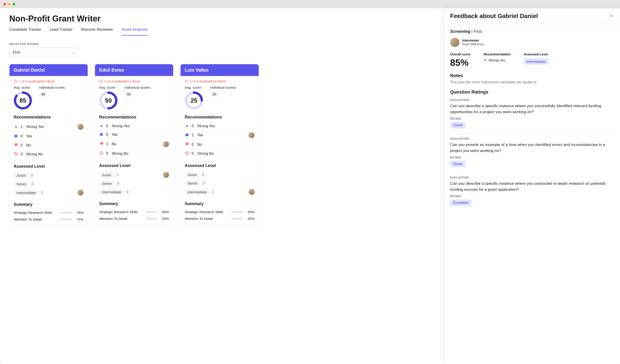 This screenshot has height=364, width=620. Describe the element at coordinates (48, 127) in the screenshot. I see `rec-row-strong_yes: ★1Strong Yes` at that location.